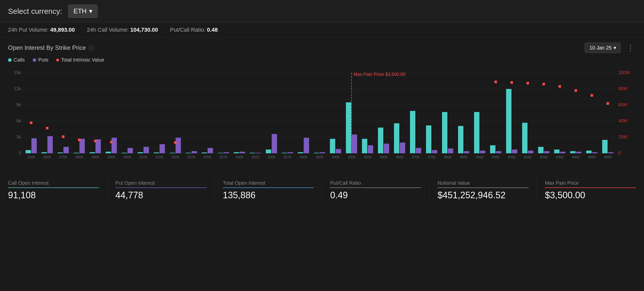 Image resolution: width=644 pixels, height=291 pixels. I want to click on svg-text: 3250, so click(207, 157).